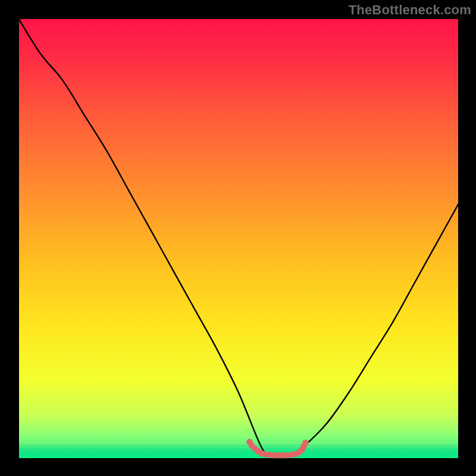  I want to click on green-band-strokes, so click(239, 448).